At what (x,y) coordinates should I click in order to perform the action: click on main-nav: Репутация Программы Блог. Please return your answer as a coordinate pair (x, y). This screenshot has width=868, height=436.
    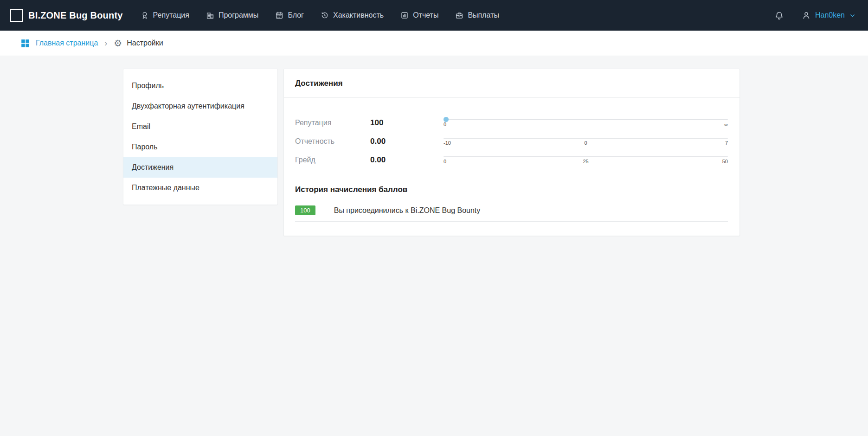
    Looking at the image, I should click on (320, 15).